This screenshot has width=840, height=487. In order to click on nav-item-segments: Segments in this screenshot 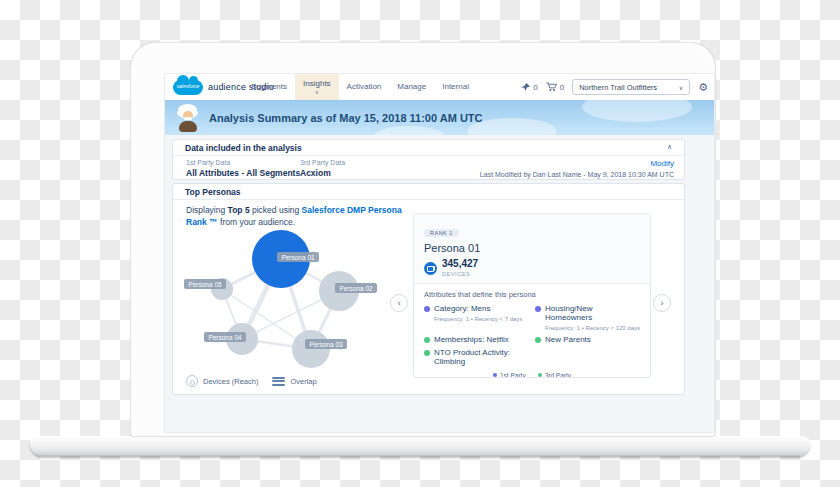, I will do `click(269, 87)`.